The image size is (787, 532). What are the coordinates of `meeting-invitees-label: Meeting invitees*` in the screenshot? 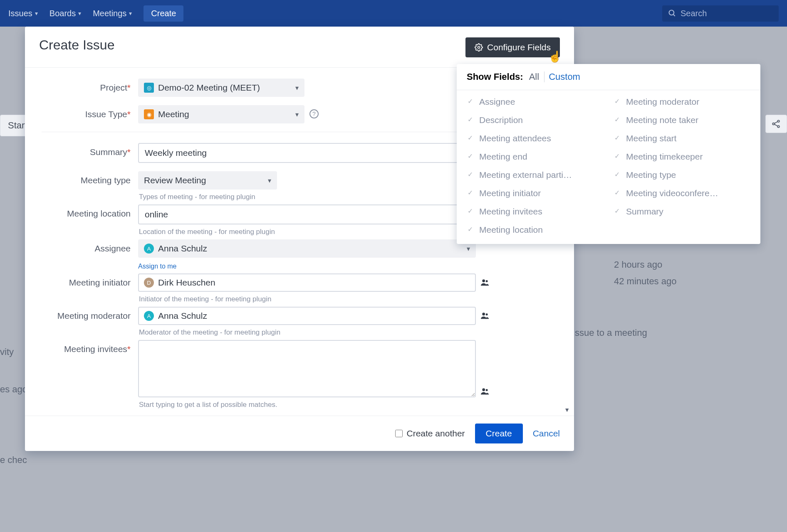 It's located at (89, 347).